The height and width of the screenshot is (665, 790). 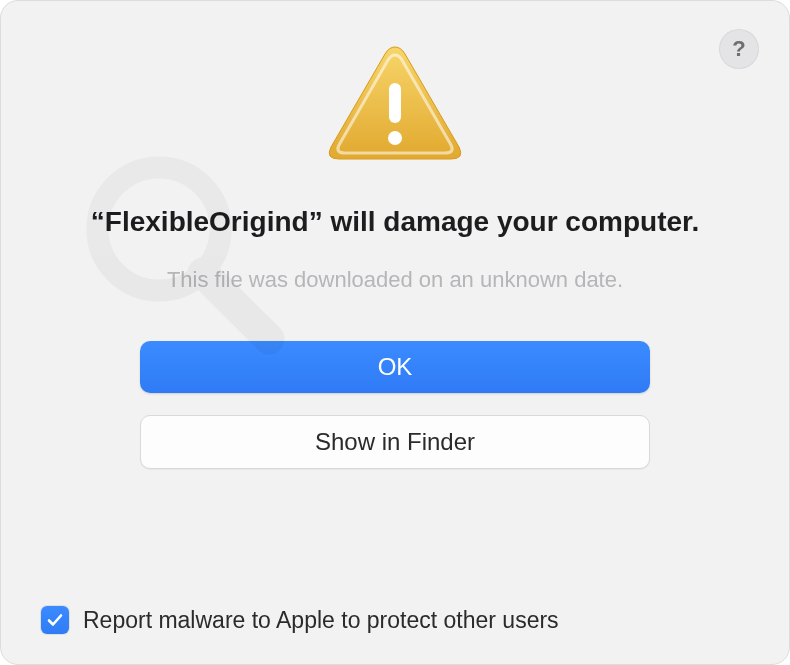 What do you see at coordinates (55, 620) in the screenshot?
I see `checkmark-icon` at bounding box center [55, 620].